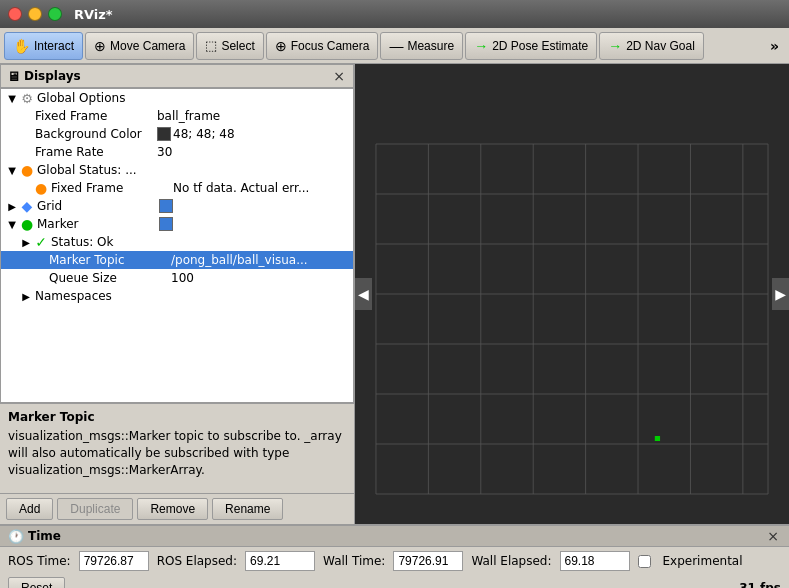 The image size is (789, 588). Describe the element at coordinates (322, 46) in the screenshot. I see `focus-camera-button: ⊕ Focus Camera` at that location.